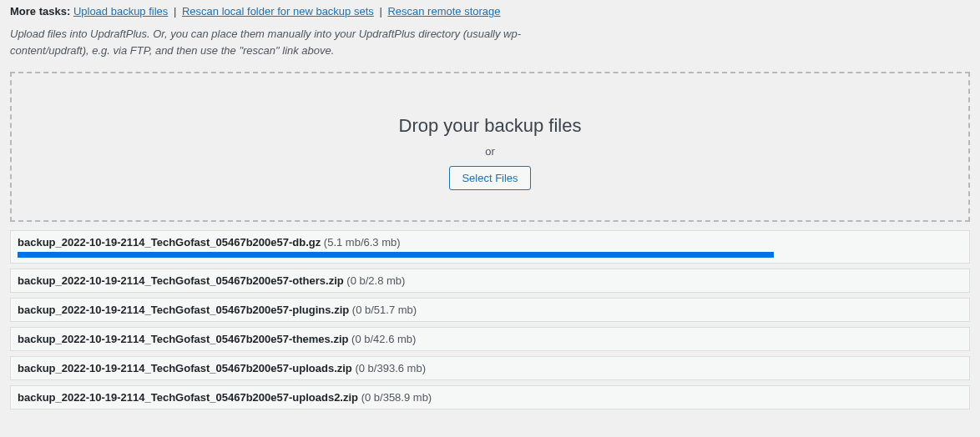 Image resolution: width=980 pixels, height=437 pixels. Describe the element at coordinates (120, 12) in the screenshot. I see `upload-backup-link: Upload backup files` at that location.